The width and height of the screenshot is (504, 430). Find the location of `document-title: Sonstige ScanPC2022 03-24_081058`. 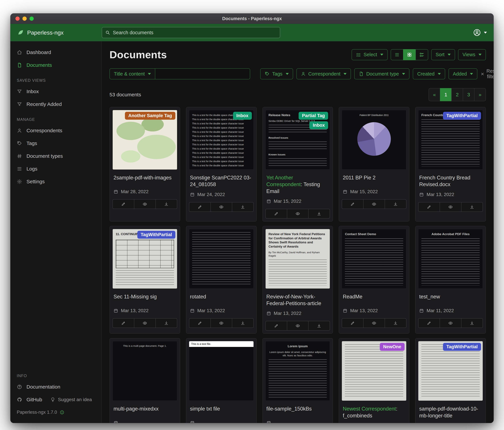

document-title: Sonstige ScanPC2022 03-24_081058 is located at coordinates (221, 180).